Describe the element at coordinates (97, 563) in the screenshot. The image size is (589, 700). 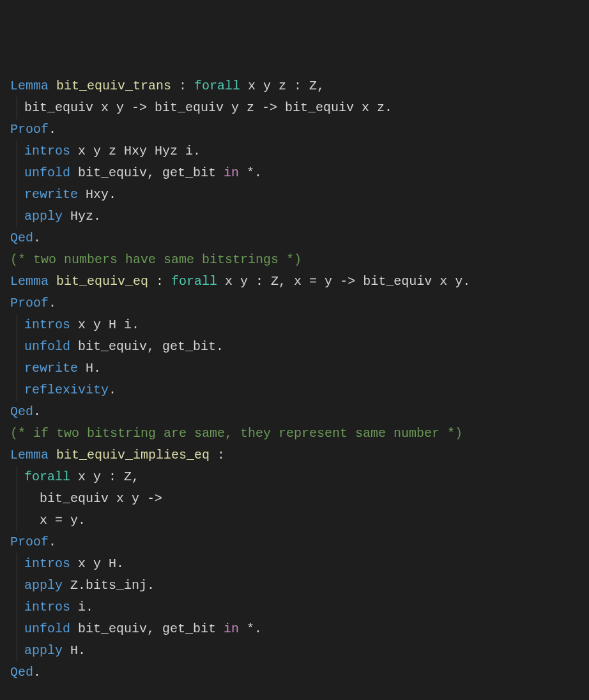
I see `code-token: x y H.` at that location.